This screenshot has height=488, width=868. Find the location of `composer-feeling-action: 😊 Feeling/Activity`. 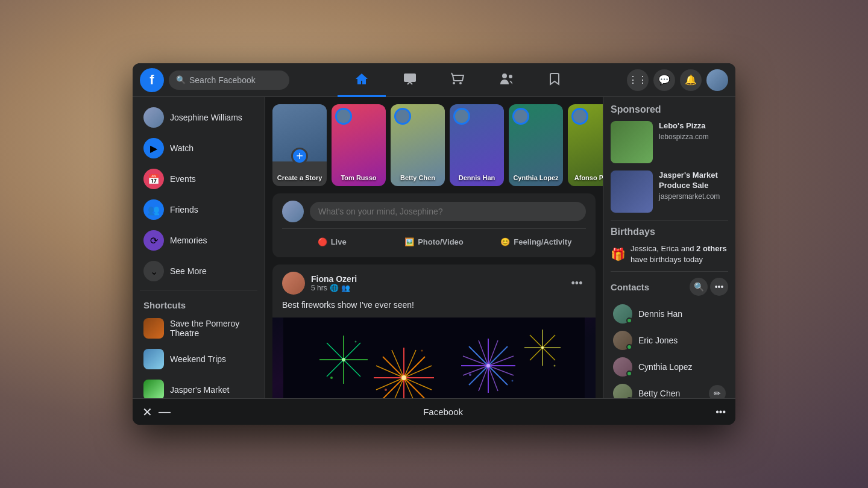

composer-feeling-action: 😊 Feeling/Activity is located at coordinates (536, 242).